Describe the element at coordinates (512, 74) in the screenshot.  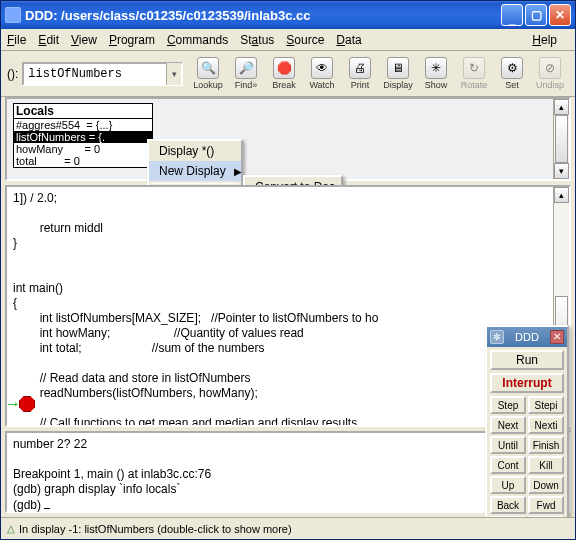
I see `toolbar-set: ⚙Set` at that location.